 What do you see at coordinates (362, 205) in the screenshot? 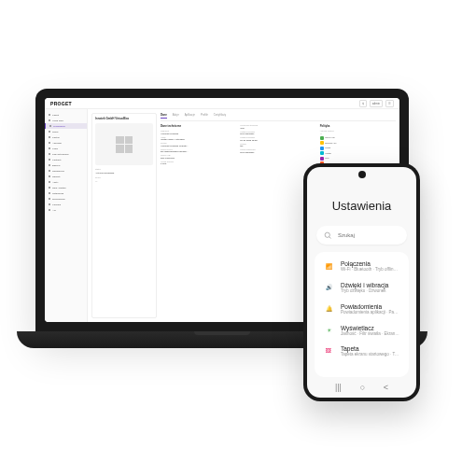
I see `settings-title: Ustawienia` at bounding box center [362, 205].